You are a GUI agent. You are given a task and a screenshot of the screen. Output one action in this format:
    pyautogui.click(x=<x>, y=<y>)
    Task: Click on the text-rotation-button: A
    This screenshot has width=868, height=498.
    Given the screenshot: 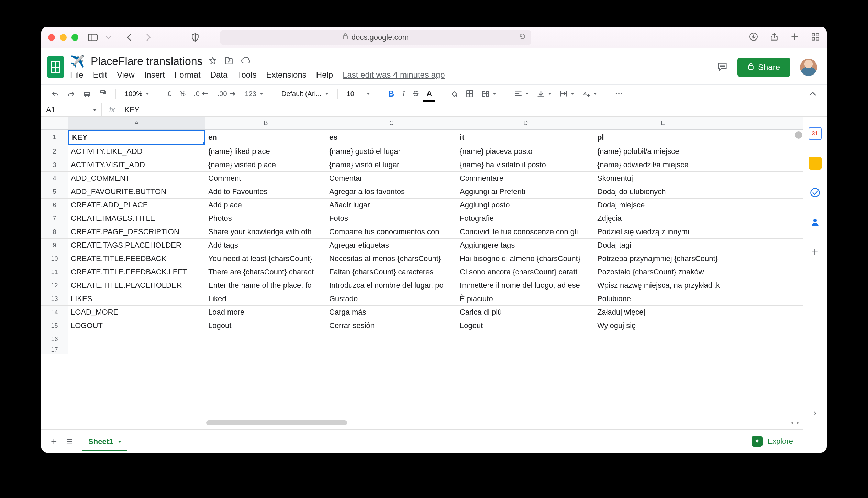 What is the action you would take?
    pyautogui.click(x=590, y=94)
    